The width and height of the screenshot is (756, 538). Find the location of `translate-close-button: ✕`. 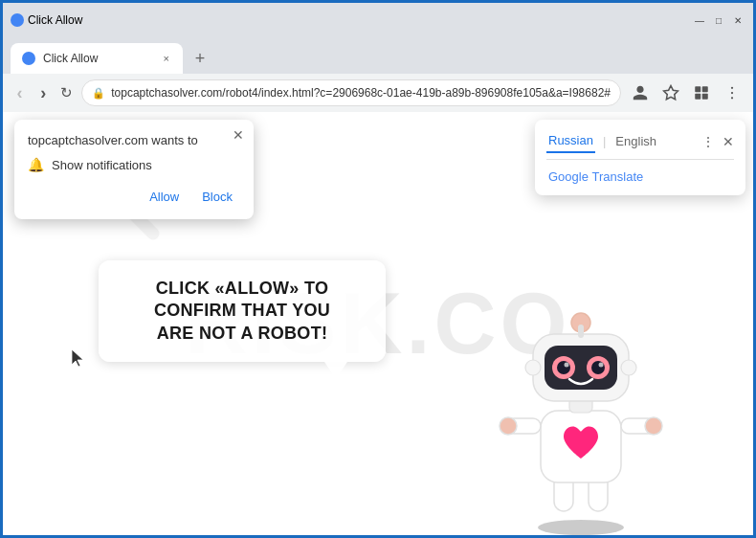

translate-close-button: ✕ is located at coordinates (728, 142).